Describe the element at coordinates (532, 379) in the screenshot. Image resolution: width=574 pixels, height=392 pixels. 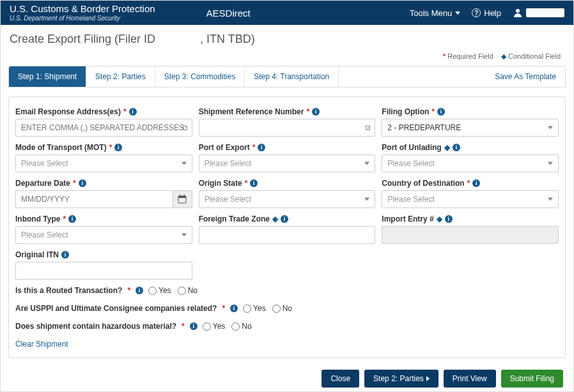
I see `submit-filing-button: Submit Filing` at that location.